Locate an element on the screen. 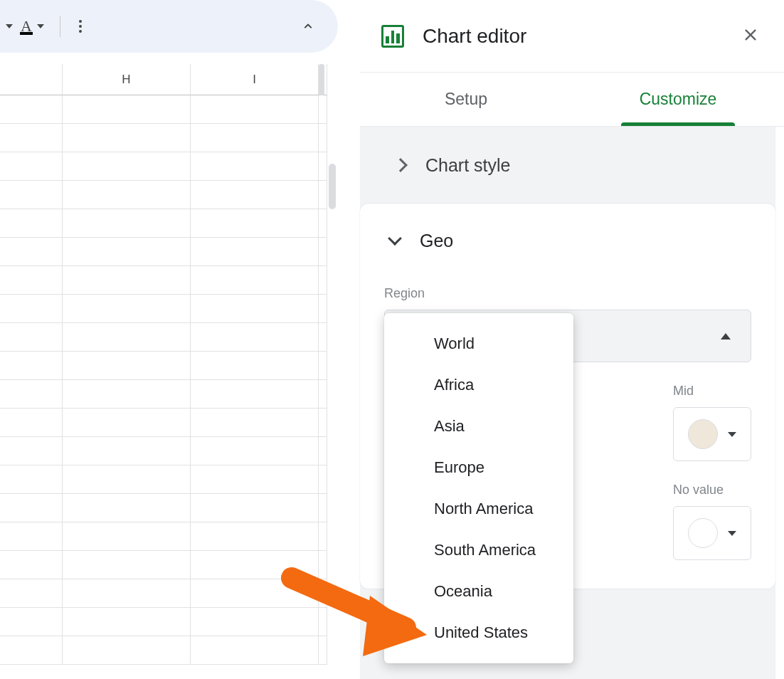 Image resolution: width=784 pixels, height=679 pixels. novalue-color-picker is located at coordinates (712, 533).